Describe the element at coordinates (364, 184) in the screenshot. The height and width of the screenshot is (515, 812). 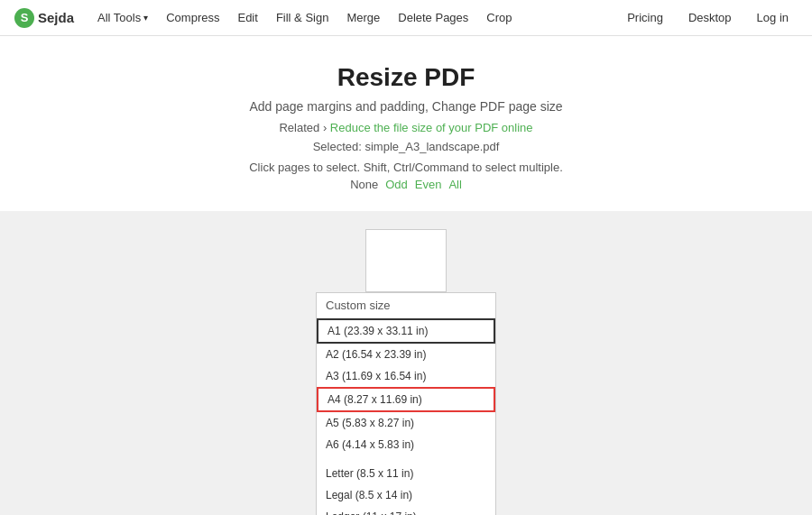
I see `selector-none: None` at that location.